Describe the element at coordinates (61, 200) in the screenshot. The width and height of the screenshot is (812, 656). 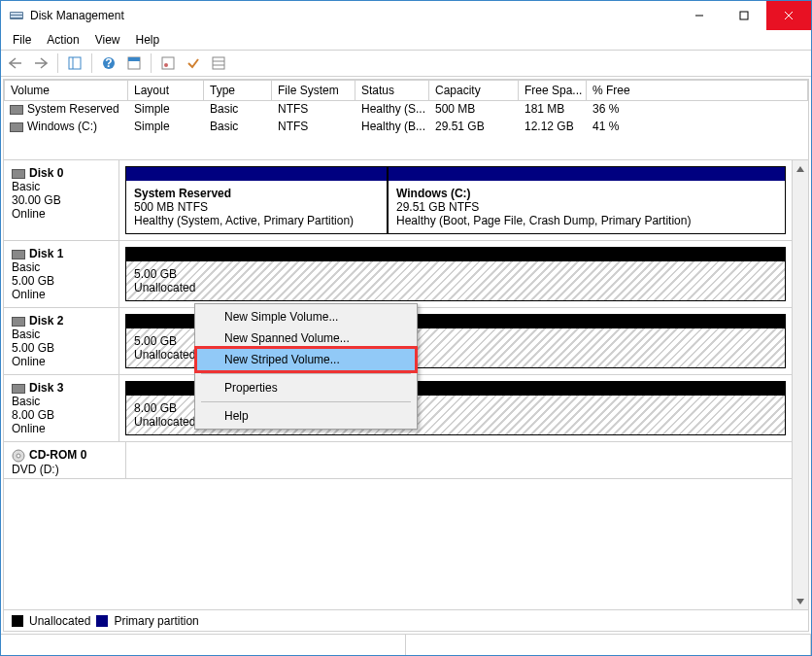
I see `disk-size: 30.00 GB` at that location.